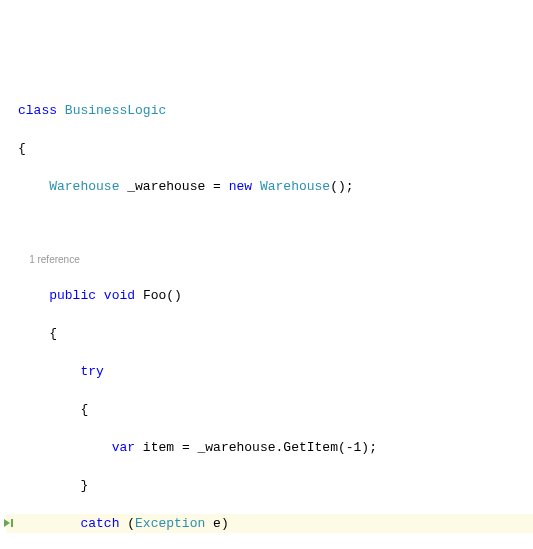  I want to click on code-line: var item = _warehouse.GetItem(-1);, so click(270, 448).